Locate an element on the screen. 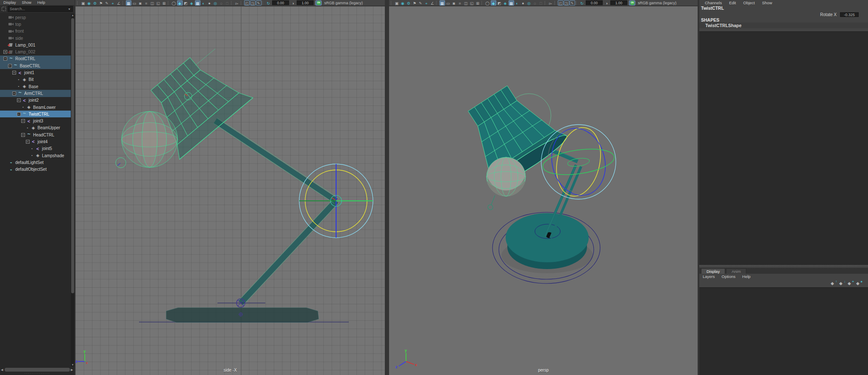 The width and height of the screenshot is (868, 375). pull-chain is located at coordinates (492, 203).